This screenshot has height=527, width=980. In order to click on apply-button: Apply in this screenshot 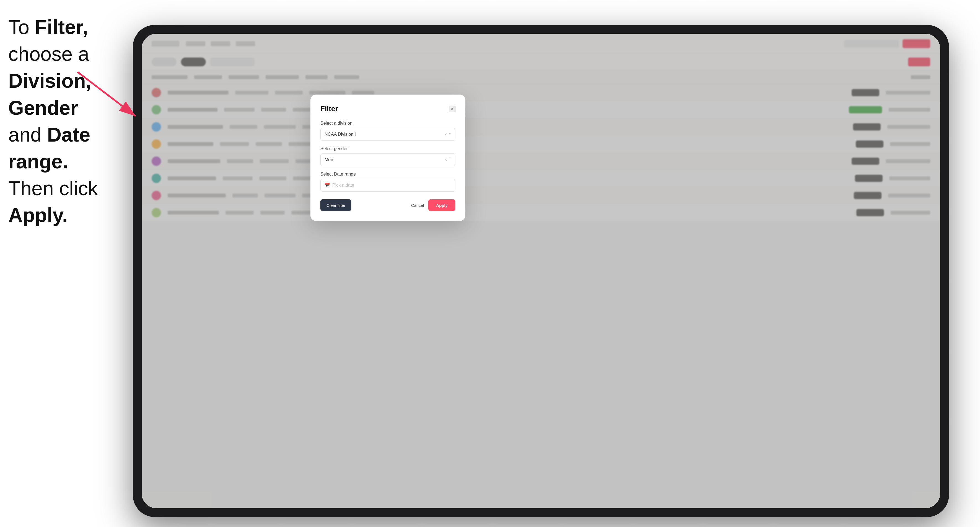, I will do `click(442, 205)`.